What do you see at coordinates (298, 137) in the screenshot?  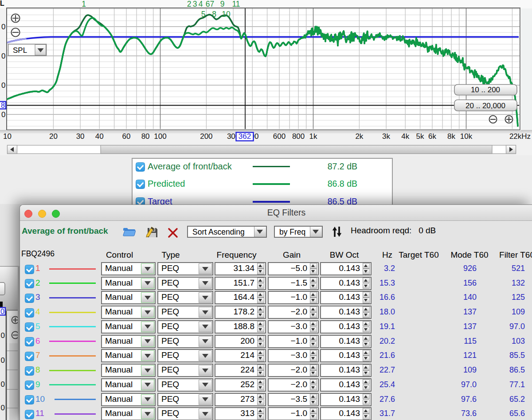 I see `svg-text: 800` at bounding box center [298, 137].